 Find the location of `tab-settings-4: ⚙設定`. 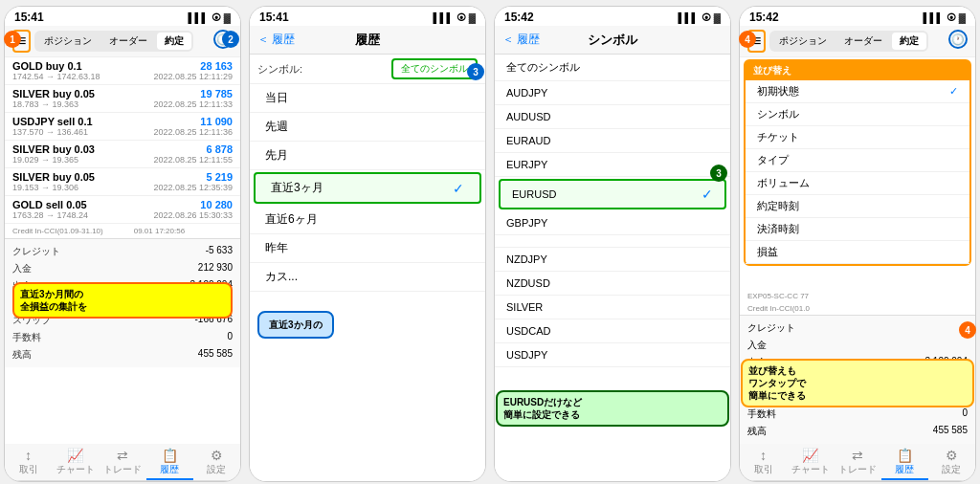

tab-settings-4: ⚙設定 is located at coordinates (951, 462).